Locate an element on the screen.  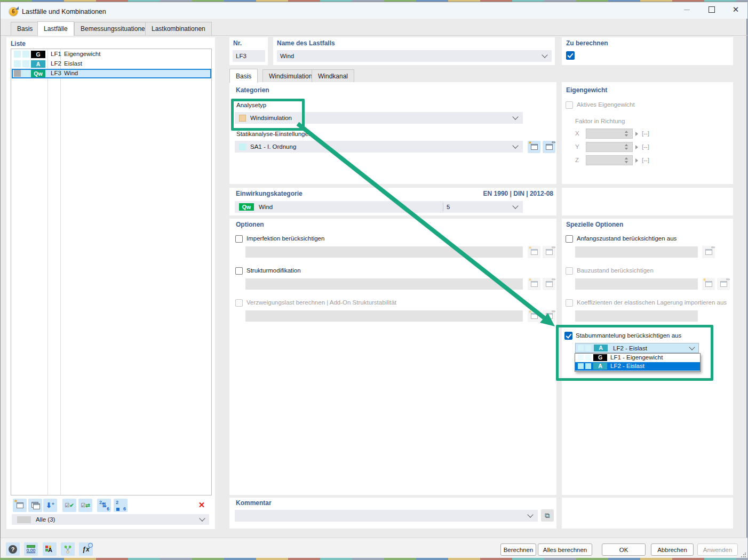
help-icon: ? is located at coordinates (13, 549).